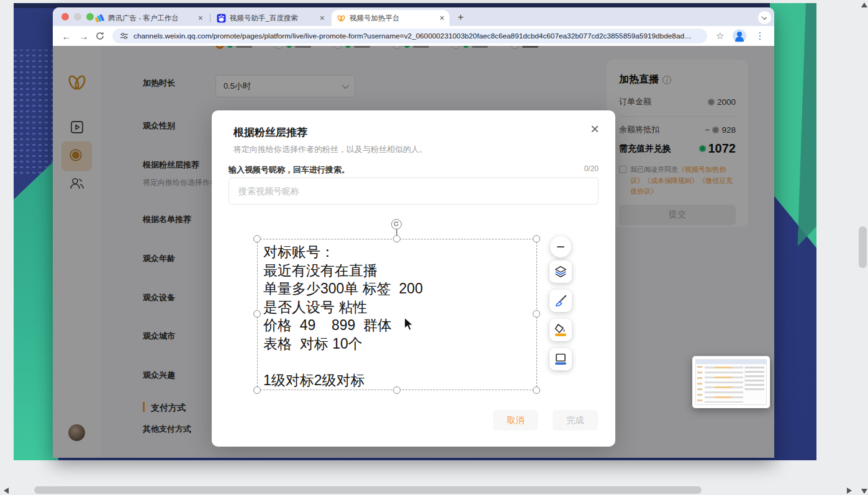  I want to click on annotation-text: 对标账号： 最近有没有在直播 单量多少300单 标签 200 是否人设号 粘性 …, so click(343, 316).